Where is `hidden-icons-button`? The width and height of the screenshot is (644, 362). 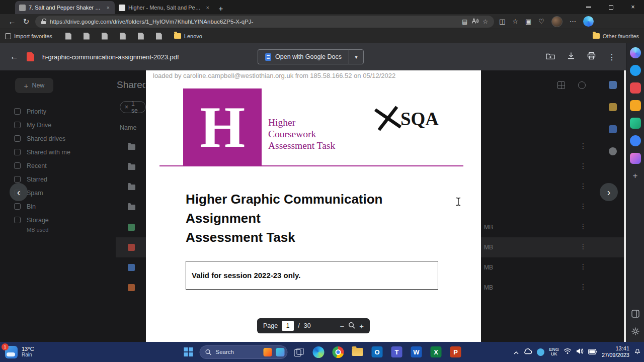
hidden-icons-button is located at coordinates (516, 352).